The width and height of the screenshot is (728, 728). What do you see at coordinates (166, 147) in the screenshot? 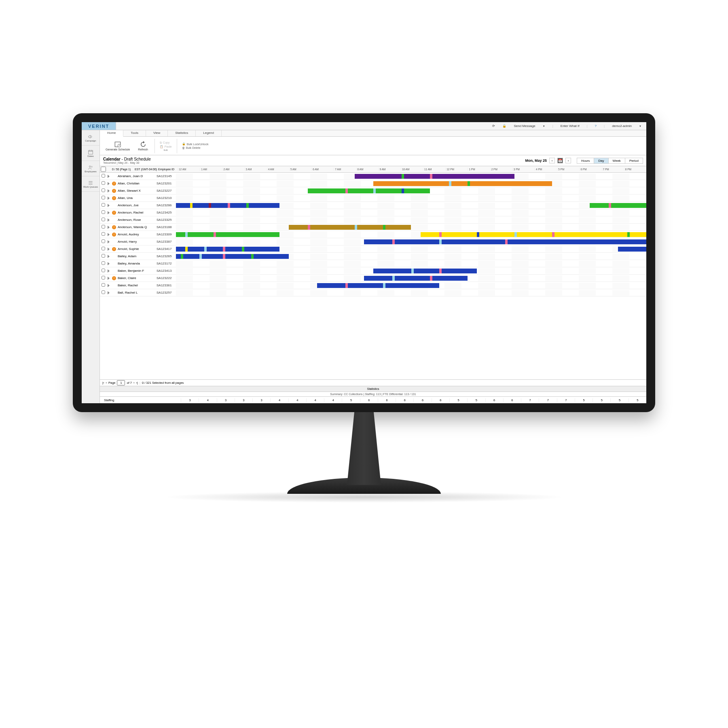
I see `paste-button: 📋Paste` at bounding box center [166, 147].